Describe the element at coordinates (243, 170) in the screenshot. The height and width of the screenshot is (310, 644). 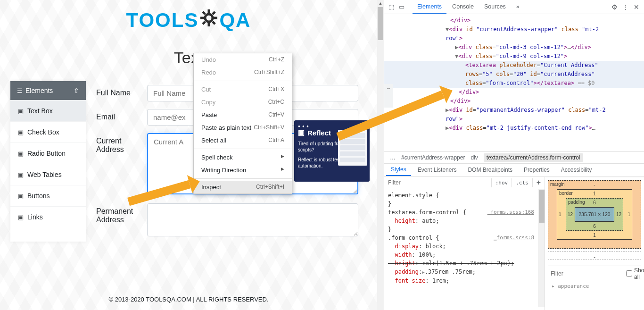
I see `cm-writing-direction: Writing Direction` at that location.